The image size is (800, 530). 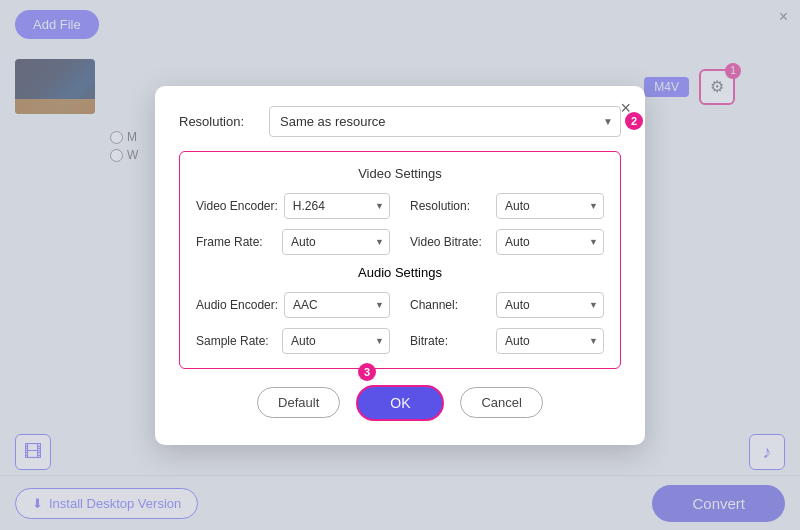 I want to click on dialog-footer: 3 Default OK Cancel, so click(x=400, y=403).